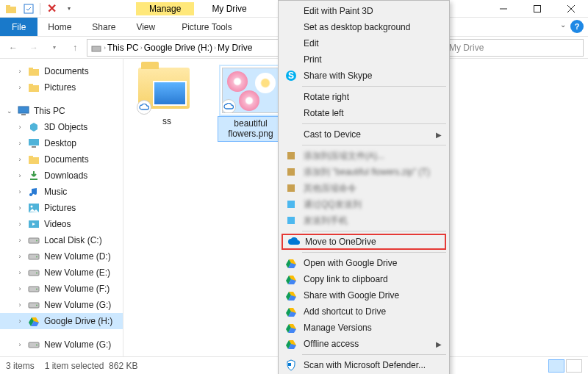 This screenshot has width=588, height=374. What do you see at coordinates (364, 27) in the screenshot?
I see `context-menu-item: Set as desktop background` at bounding box center [364, 27].